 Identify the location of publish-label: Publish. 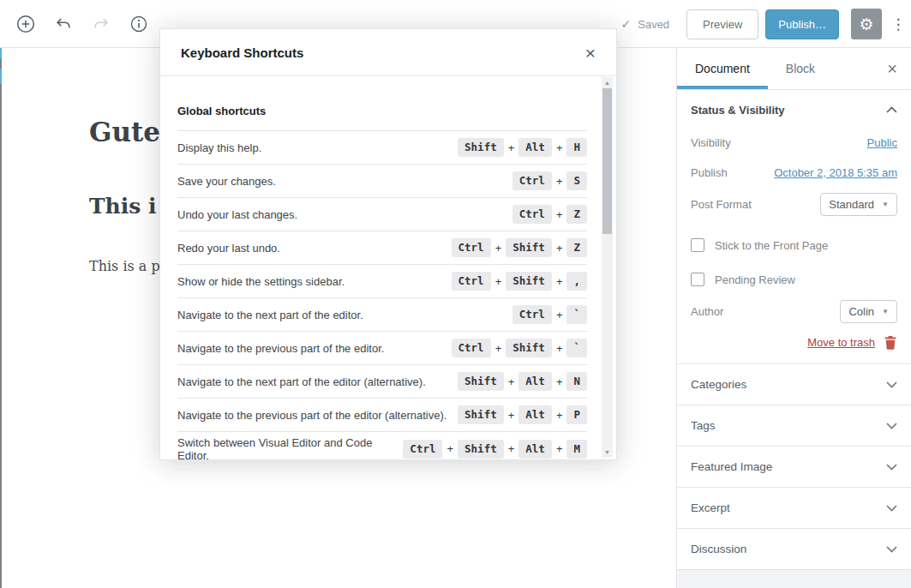
(710, 173).